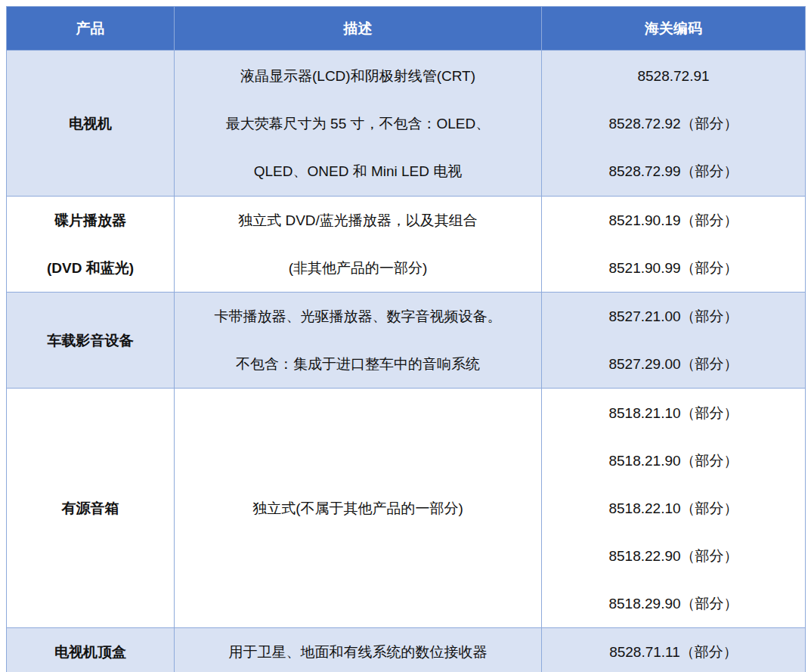  I want to click on text-line: QLED、ONED 和 Mini LED 电视, so click(358, 171).